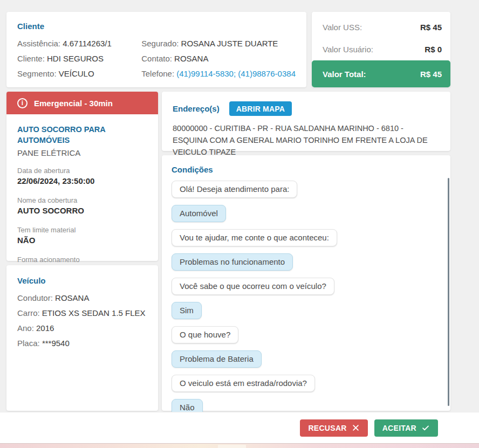  What do you see at coordinates (82, 206) in the screenshot?
I see `detail-nome-cobertura: Nome da cobertura AUTO SOCORRO` at bounding box center [82, 206].